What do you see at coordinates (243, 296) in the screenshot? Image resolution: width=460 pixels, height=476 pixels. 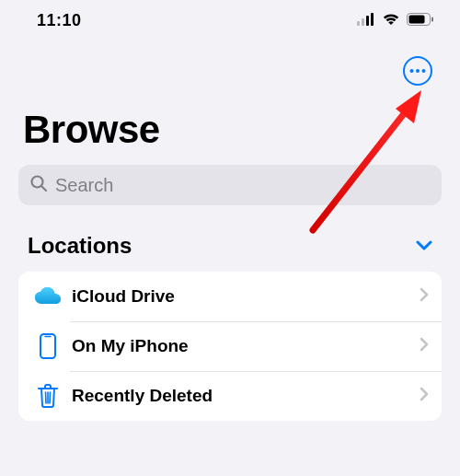 I see `list-item-label: iCloud Drive` at bounding box center [243, 296].